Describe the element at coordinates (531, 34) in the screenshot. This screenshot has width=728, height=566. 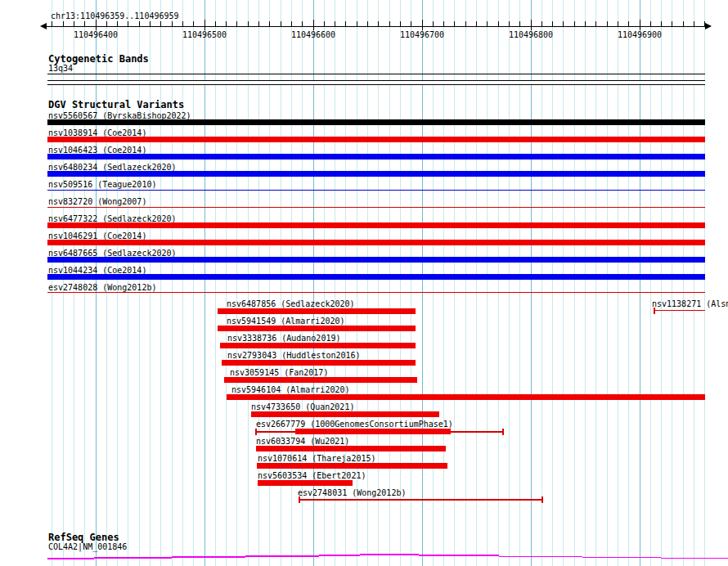
I see `ruler-tick-label: 110496800` at that location.